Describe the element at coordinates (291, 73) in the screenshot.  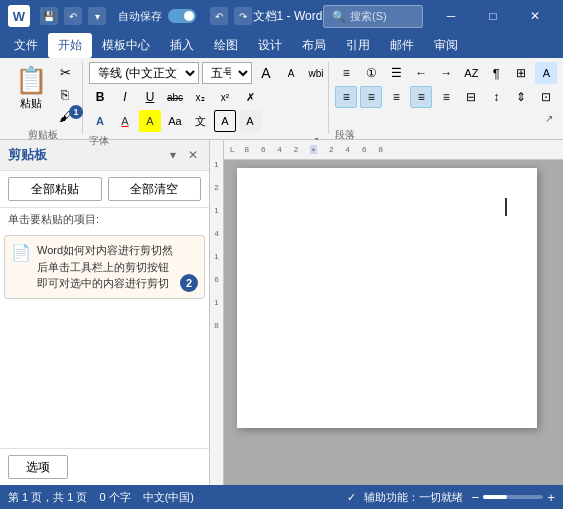
I see `font-size-down-btn: A` at that location.